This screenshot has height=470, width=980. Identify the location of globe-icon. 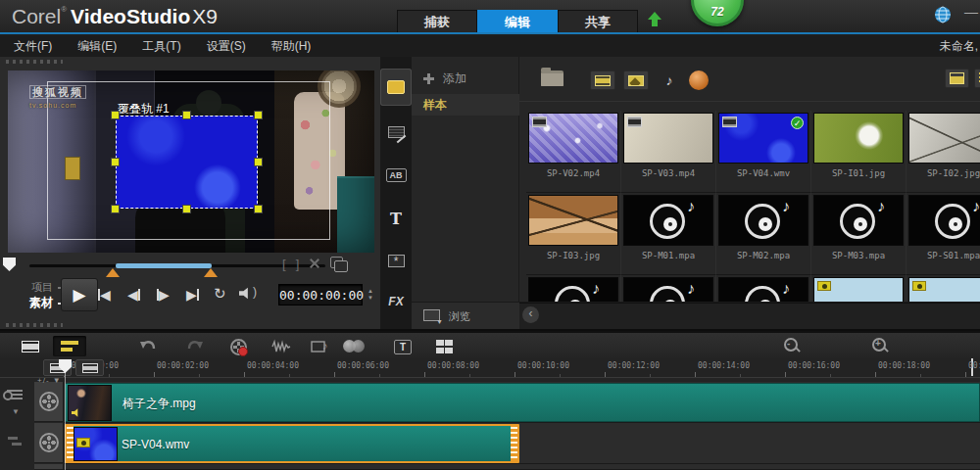
(943, 15).